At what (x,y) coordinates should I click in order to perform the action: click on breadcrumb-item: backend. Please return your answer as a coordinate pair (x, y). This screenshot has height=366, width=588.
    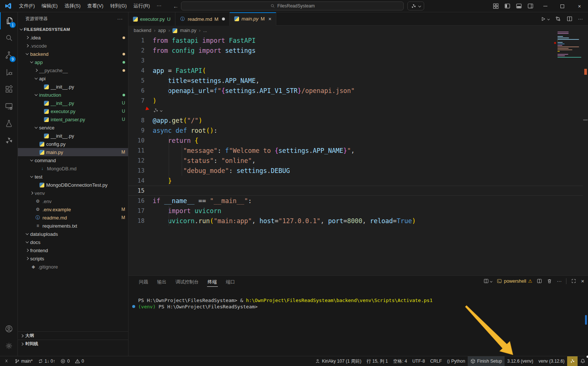
    Looking at the image, I should click on (142, 30).